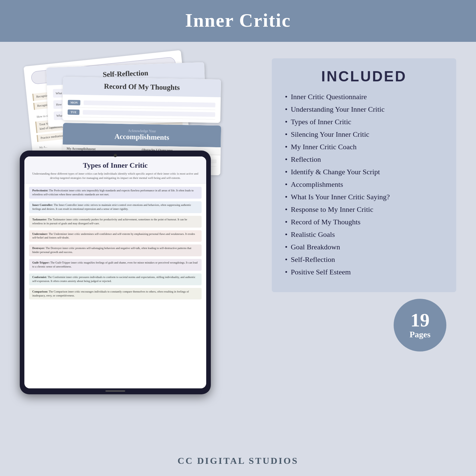 Image resolution: width=476 pixels, height=476 pixels. What do you see at coordinates (115, 170) in the screenshot?
I see `tablet-screen-header: Types of Inner Critic Understanding thes…` at bounding box center [115, 170].